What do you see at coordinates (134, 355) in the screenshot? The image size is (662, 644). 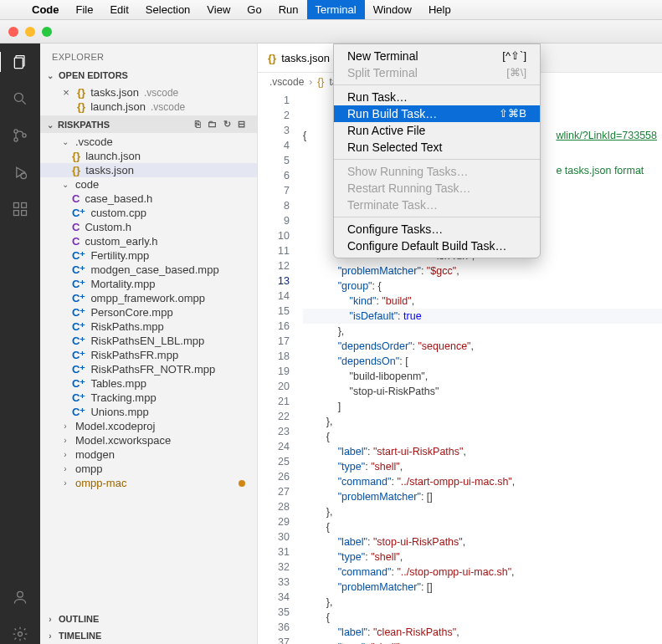 I see `file-name: RiskPathsFR.mpp` at bounding box center [134, 355].